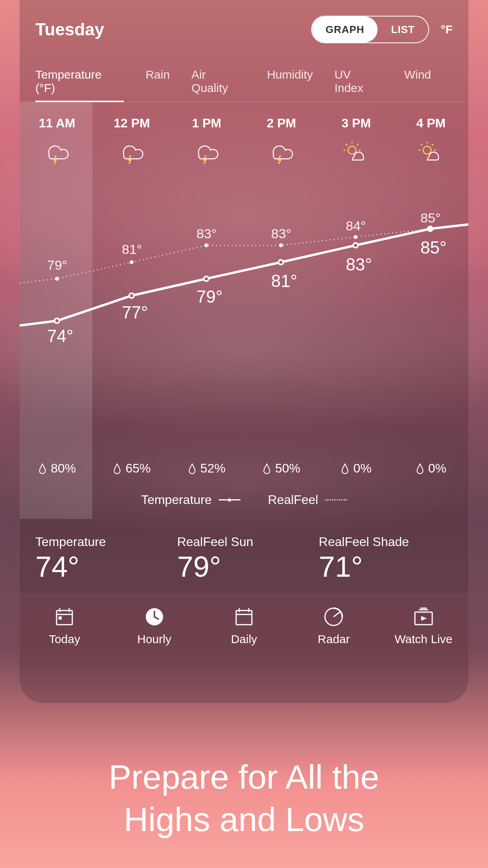 The height and width of the screenshot is (868, 488). What do you see at coordinates (244, 617) in the screenshot?
I see `calendar-icon` at bounding box center [244, 617].